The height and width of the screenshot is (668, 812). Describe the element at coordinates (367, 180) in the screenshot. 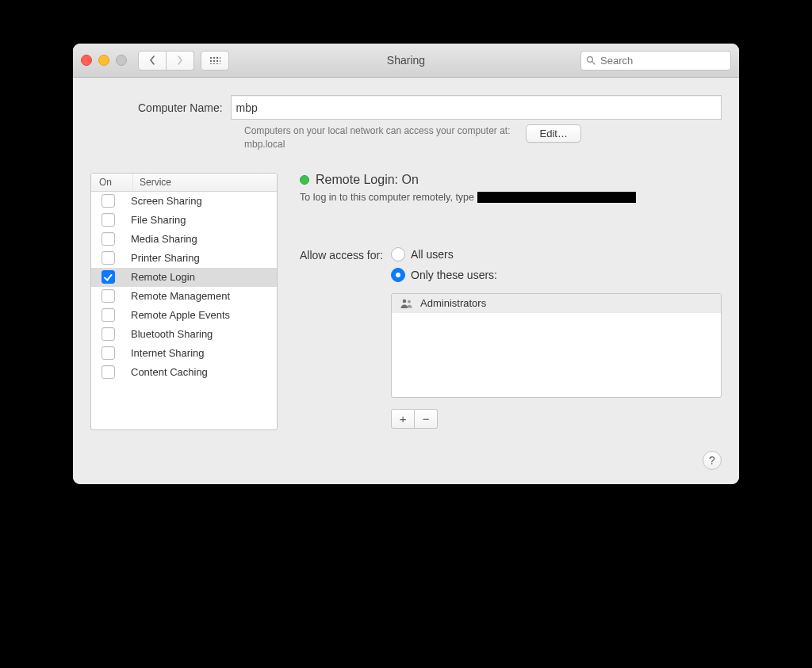

I see `status-text: Remote Login: On` at that location.